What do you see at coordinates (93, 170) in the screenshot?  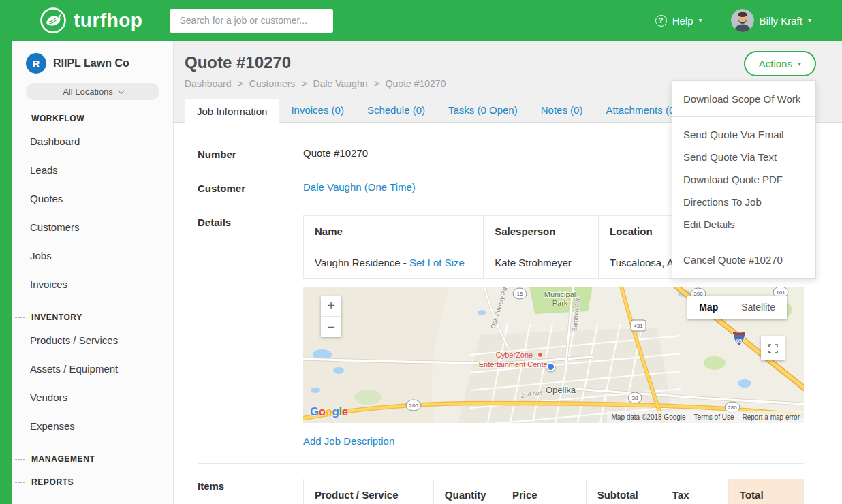 I see `sidebar-item-leads: Leads` at bounding box center [93, 170].